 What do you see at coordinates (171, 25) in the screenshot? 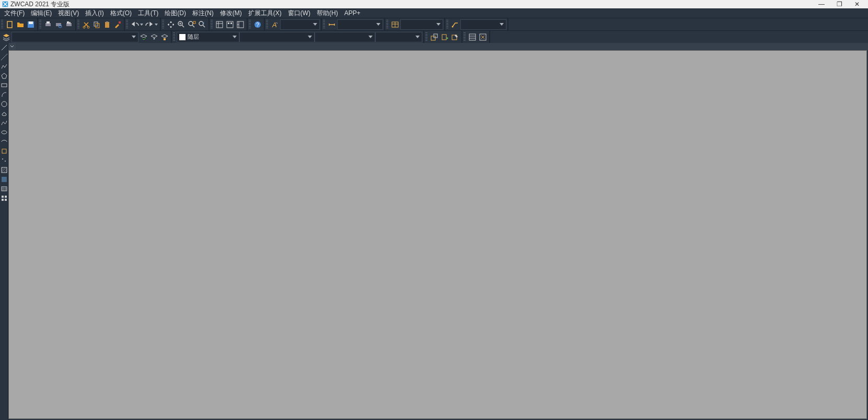
I see `pan-button` at bounding box center [171, 25].